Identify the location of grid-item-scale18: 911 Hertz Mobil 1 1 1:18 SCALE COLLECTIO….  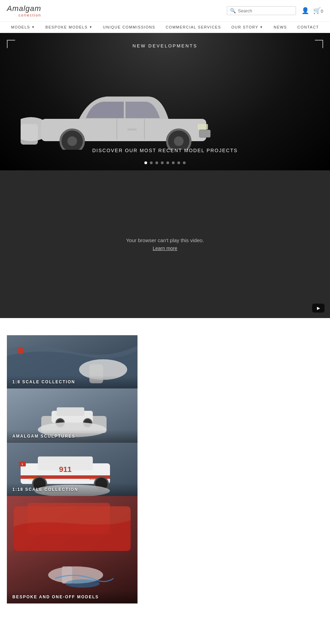
(72, 469).